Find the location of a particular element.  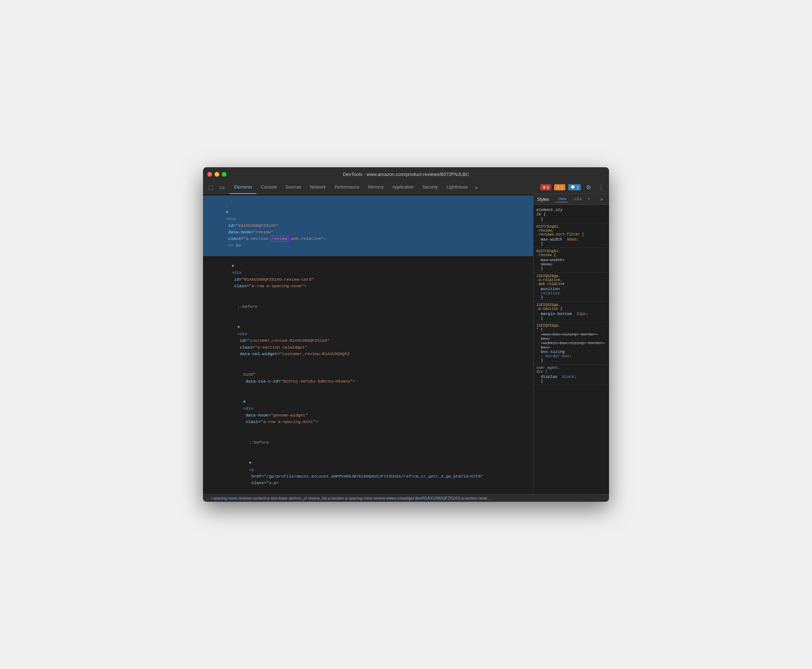

styles-tab-cls: .cls is located at coordinates (577, 199).